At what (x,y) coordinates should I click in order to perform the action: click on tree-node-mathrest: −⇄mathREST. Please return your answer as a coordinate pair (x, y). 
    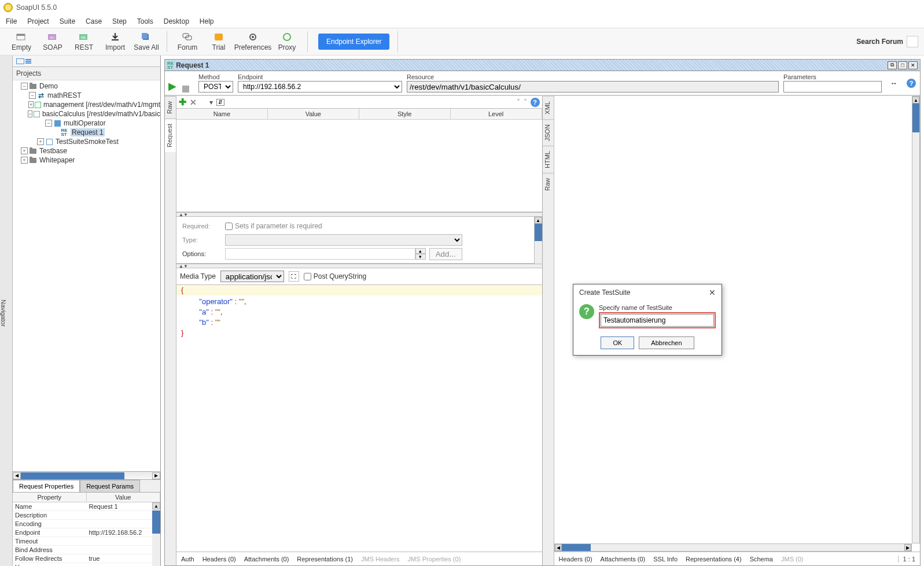
    Looking at the image, I should click on (87, 95).